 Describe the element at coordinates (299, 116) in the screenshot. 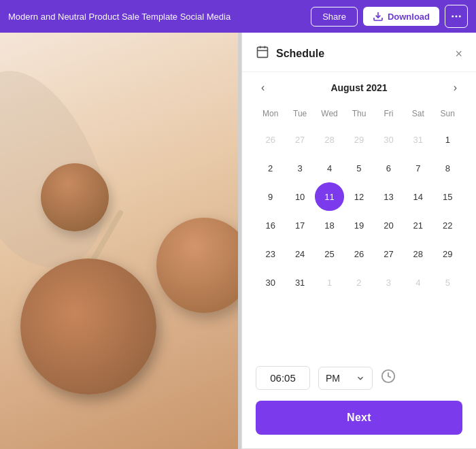

I see `day-tue: Tue` at that location.